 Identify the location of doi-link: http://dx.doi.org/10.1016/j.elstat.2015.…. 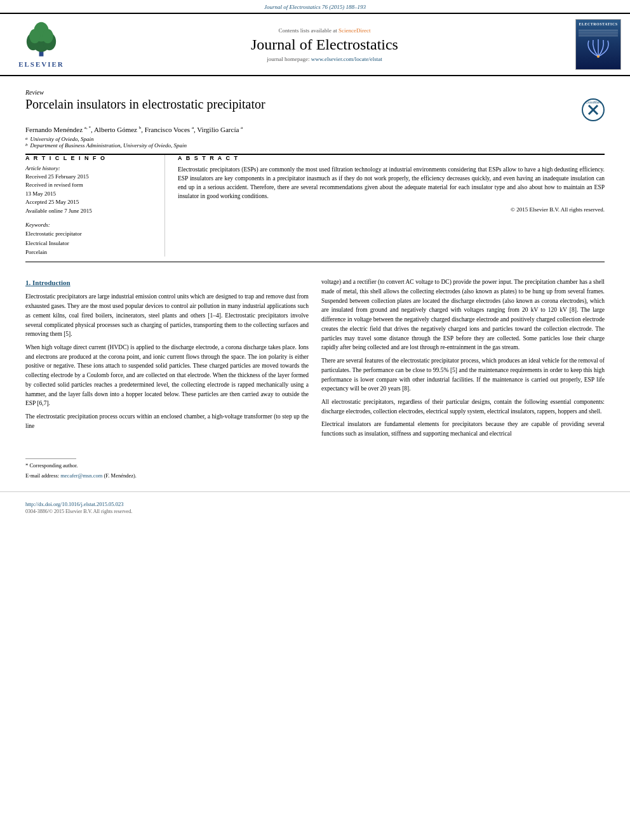
(315, 504).